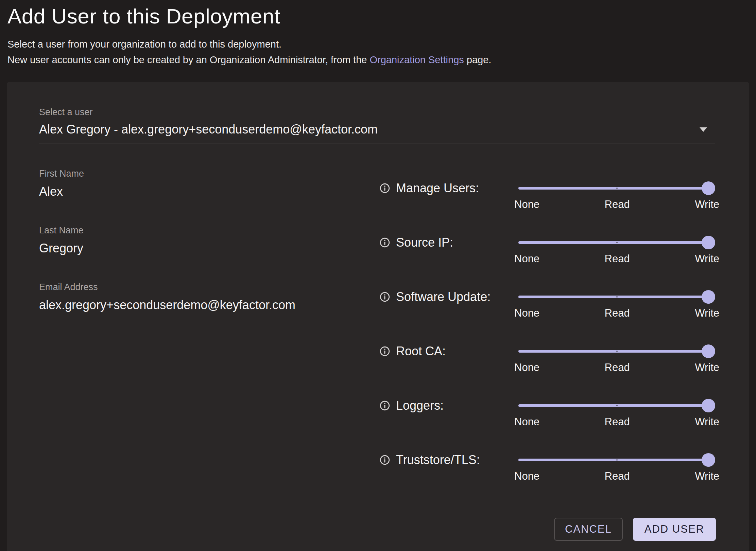  What do you see at coordinates (421, 351) in the screenshot?
I see `permission-label: Root CA:` at bounding box center [421, 351].